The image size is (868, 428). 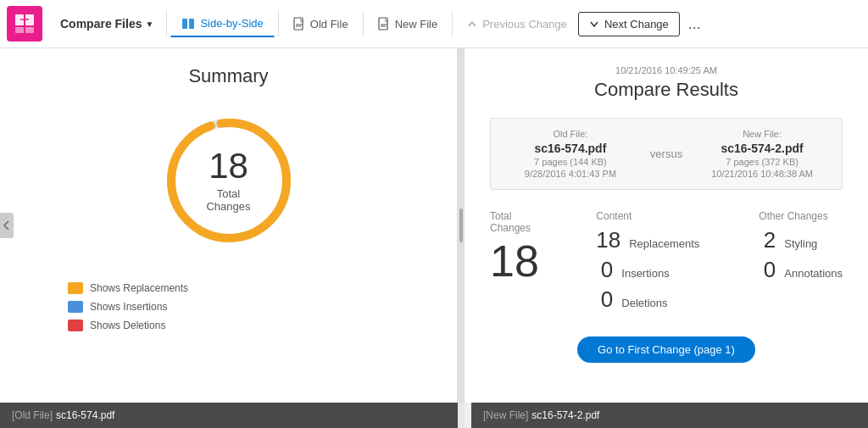 What do you see at coordinates (139, 288) in the screenshot?
I see `replacements-legend-label: Shows Replacements` at bounding box center [139, 288].